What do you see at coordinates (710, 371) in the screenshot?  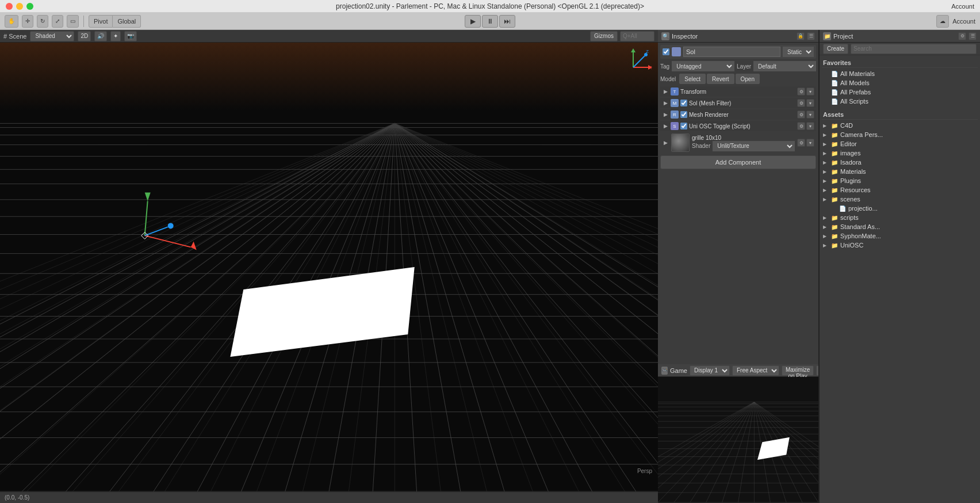 I see `display-dropdown: Display 1` at bounding box center [710, 371].